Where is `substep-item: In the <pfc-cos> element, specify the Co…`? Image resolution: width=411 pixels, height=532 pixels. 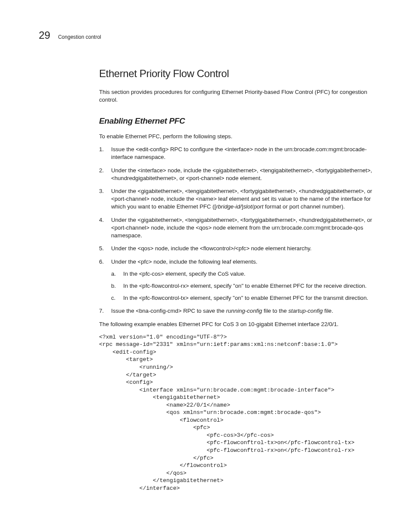
substep-item: In the <pfc-cos> element, specify the Co… is located at coordinates (242, 274).